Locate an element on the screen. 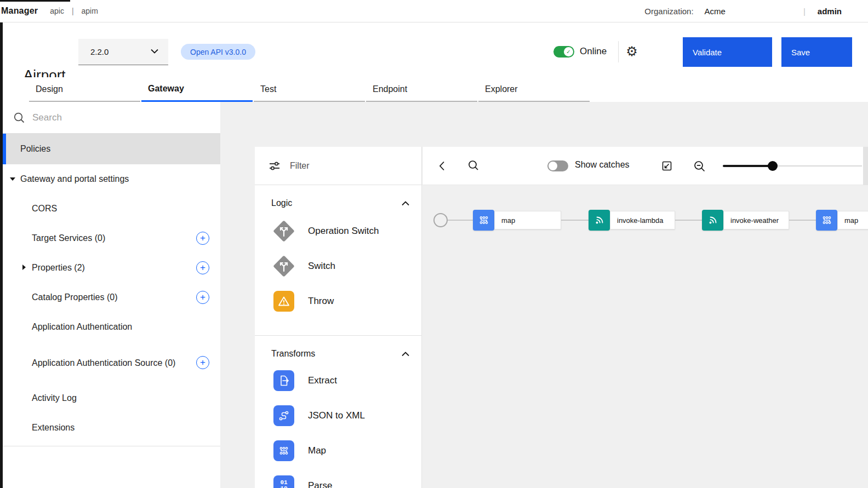 The image size is (868, 488). organization-label: Organization: is located at coordinates (669, 11).